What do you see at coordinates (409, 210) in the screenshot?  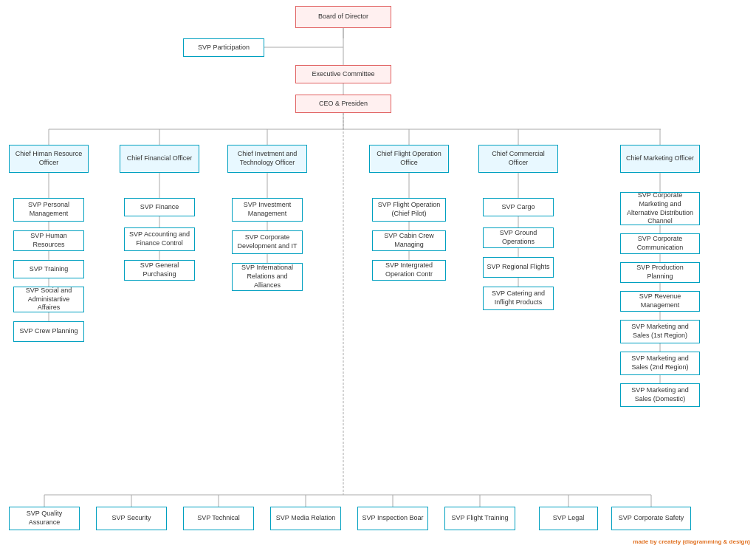 I see `svp-flight-op-box: SVP Flight Operation (Chief Pilot)` at bounding box center [409, 210].